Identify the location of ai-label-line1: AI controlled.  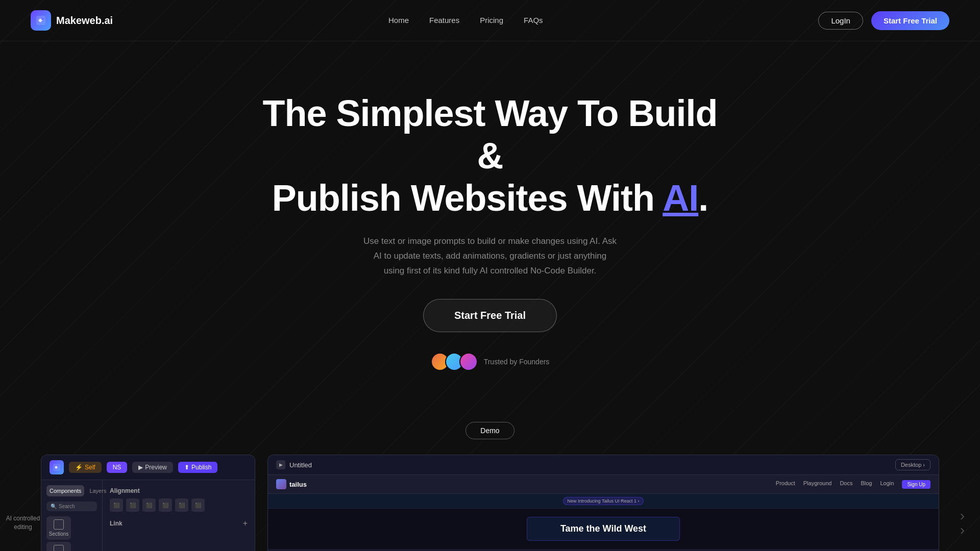
(23, 518).